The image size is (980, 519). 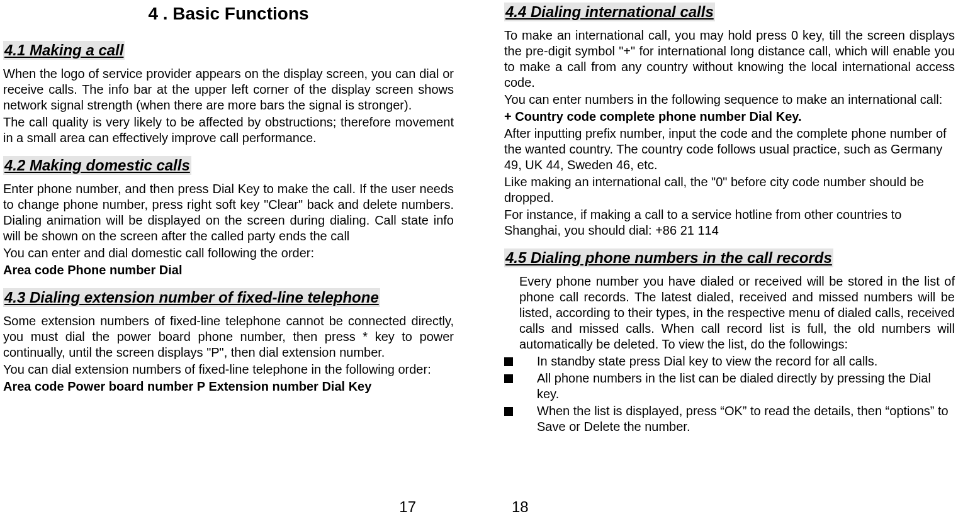 What do you see at coordinates (228, 370) in the screenshot?
I see `para-4-3-2: You can dial extension numbers of fixed-…` at bounding box center [228, 370].